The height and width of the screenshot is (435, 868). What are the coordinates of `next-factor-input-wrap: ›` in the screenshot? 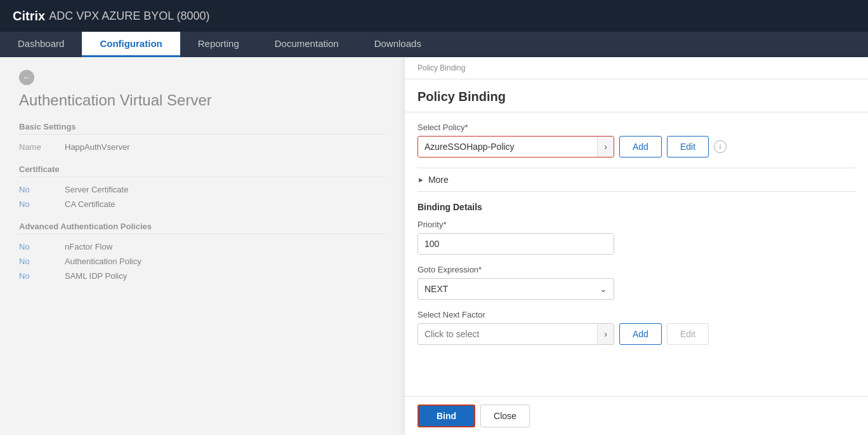 It's located at (516, 334).